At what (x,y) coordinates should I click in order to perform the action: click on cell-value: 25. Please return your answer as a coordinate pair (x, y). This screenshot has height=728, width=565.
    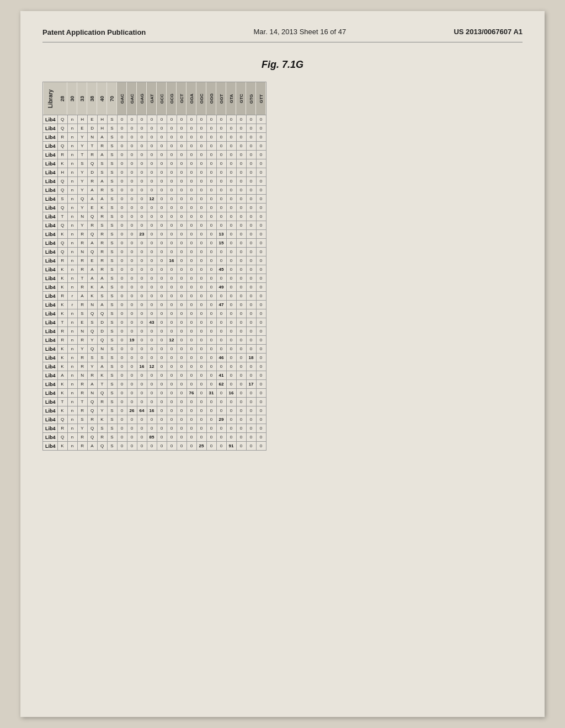
    Looking at the image, I should click on (201, 446).